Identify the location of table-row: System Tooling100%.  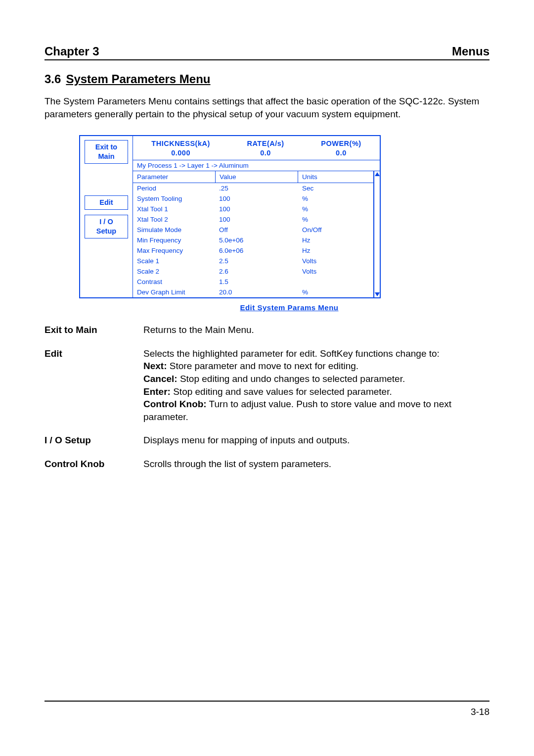
(253, 199).